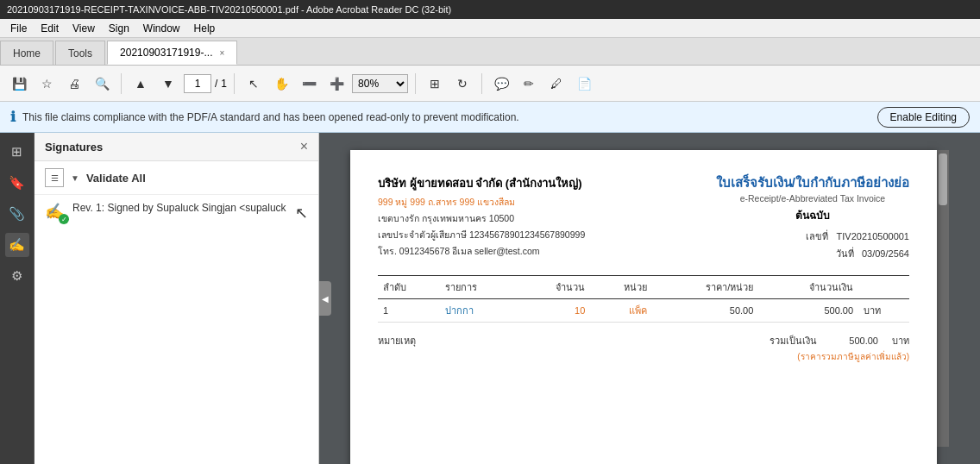  Describe the element at coordinates (17, 298) in the screenshot. I see `left-sidebar: ⊞ 🔖 📎 ✍ ⚙` at that location.